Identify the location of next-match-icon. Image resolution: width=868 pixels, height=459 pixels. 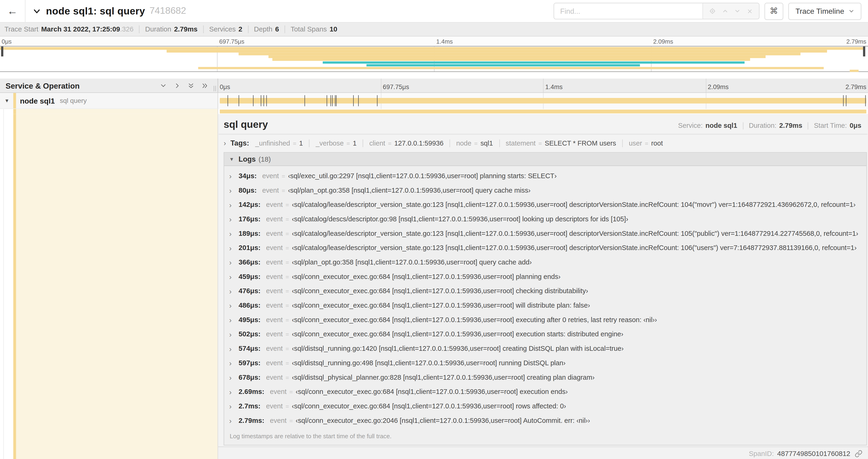
(738, 11).